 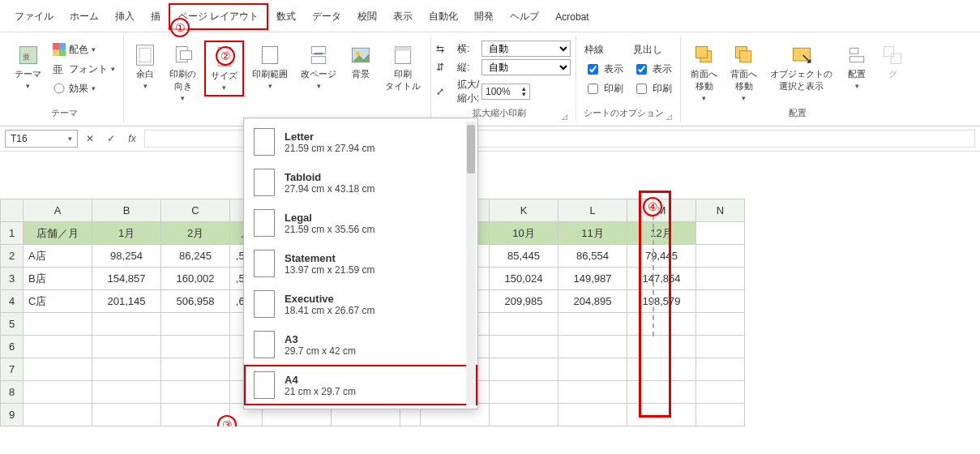 What do you see at coordinates (126, 233) in the screenshot?
I see `cell: 1月` at bounding box center [126, 233].